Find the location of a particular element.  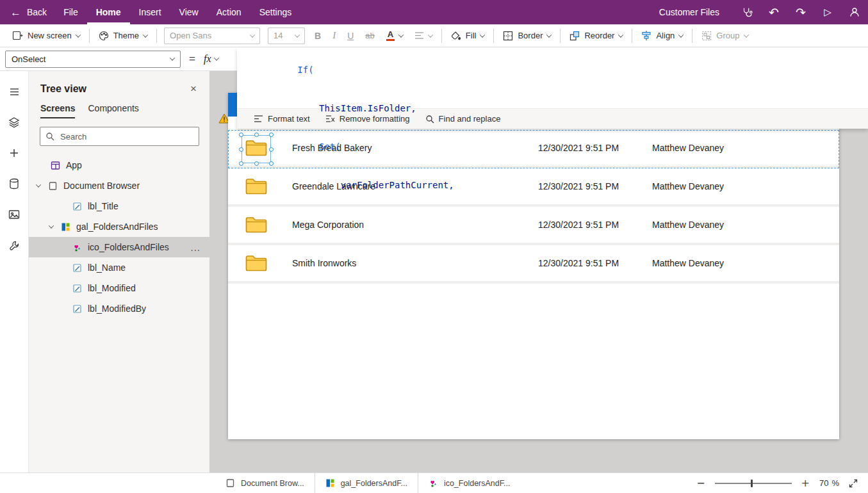

tree-view-icon is located at coordinates (14, 122).